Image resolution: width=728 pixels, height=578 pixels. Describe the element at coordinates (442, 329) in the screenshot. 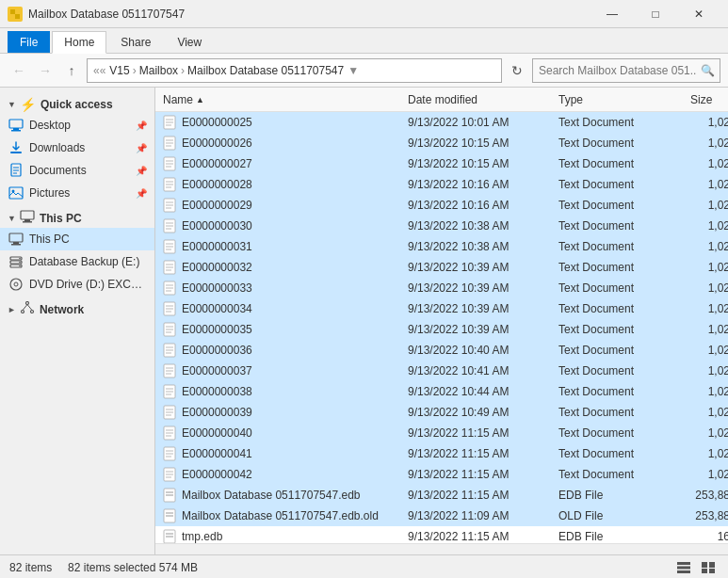

I see `table-row: E0000000035 9/13/2022 10:39 AM Text Docu…` at that location.